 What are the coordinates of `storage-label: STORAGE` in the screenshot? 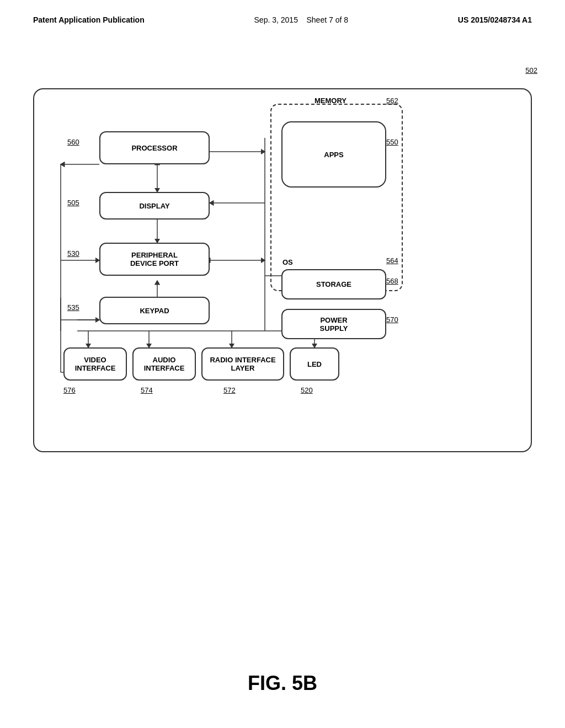 It's located at (334, 285).